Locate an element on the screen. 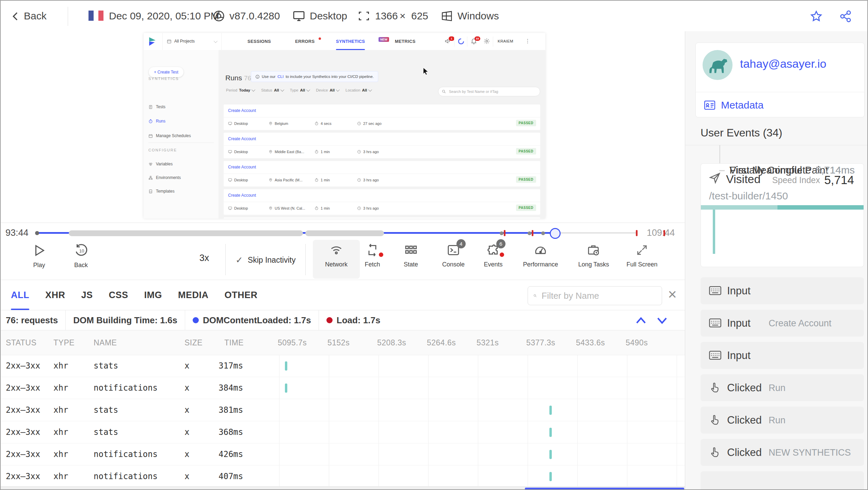 Image resolution: width=868 pixels, height=490 pixels. jump-previous-button is located at coordinates (641, 321).